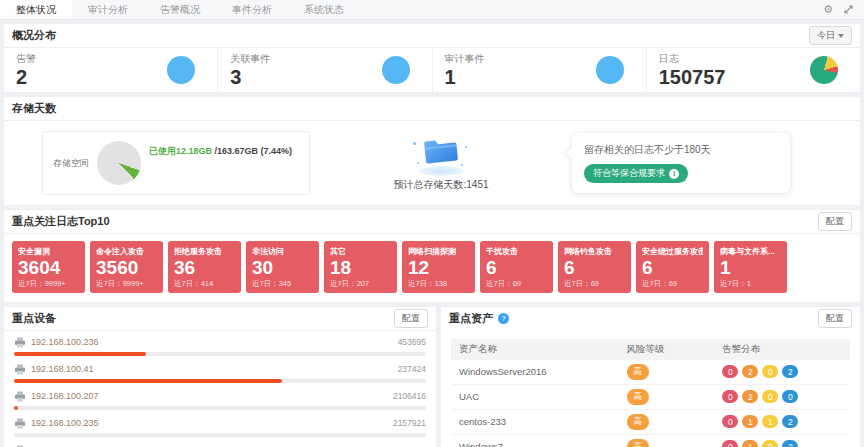 Image resolution: width=864 pixels, height=447 pixels. Describe the element at coordinates (204, 252) in the screenshot. I see `log-card-title: 拒绝服务攻击` at that location.